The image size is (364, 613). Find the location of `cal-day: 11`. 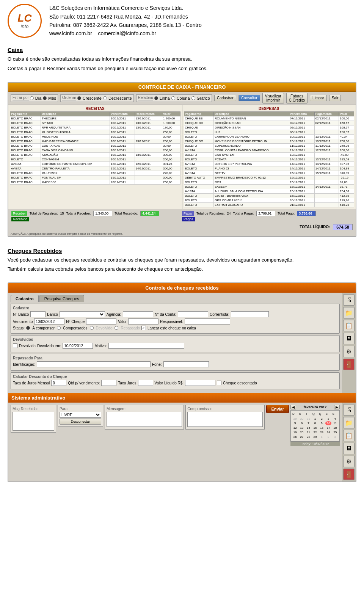

cal-day: 11 is located at coordinates (335, 423).